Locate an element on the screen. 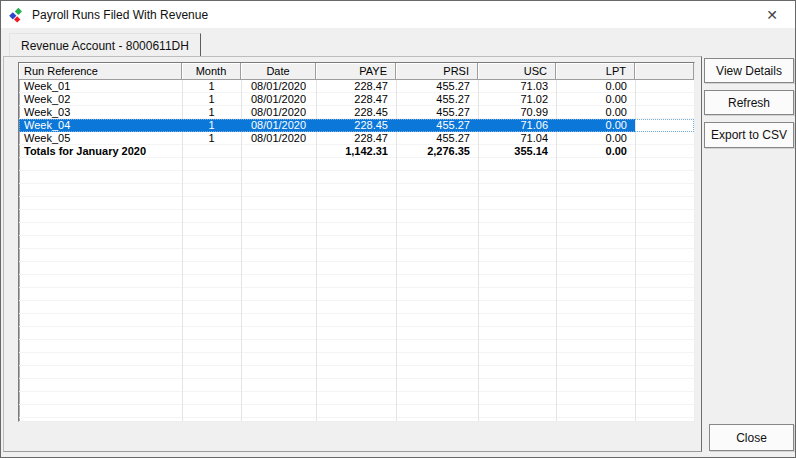 The width and height of the screenshot is (796, 458). cell-month is located at coordinates (212, 152).